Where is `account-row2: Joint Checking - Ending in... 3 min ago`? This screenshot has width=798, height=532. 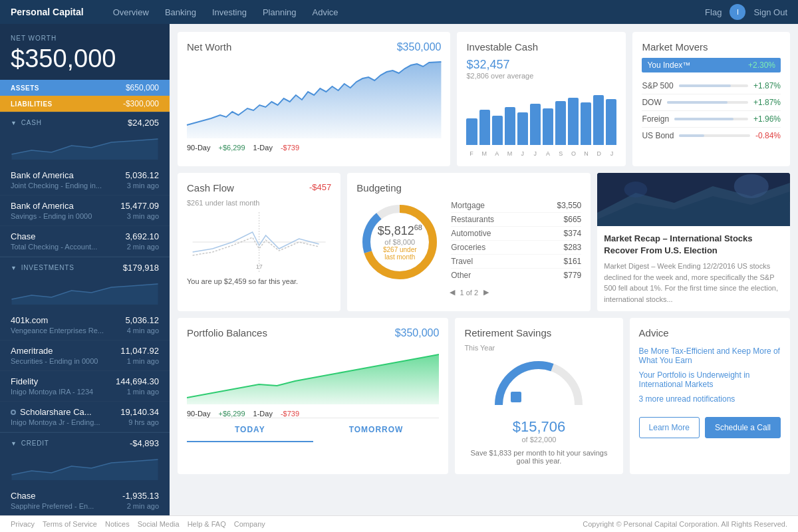 account-row2: Joint Checking - Ending in... 3 min ago is located at coordinates (85, 186).